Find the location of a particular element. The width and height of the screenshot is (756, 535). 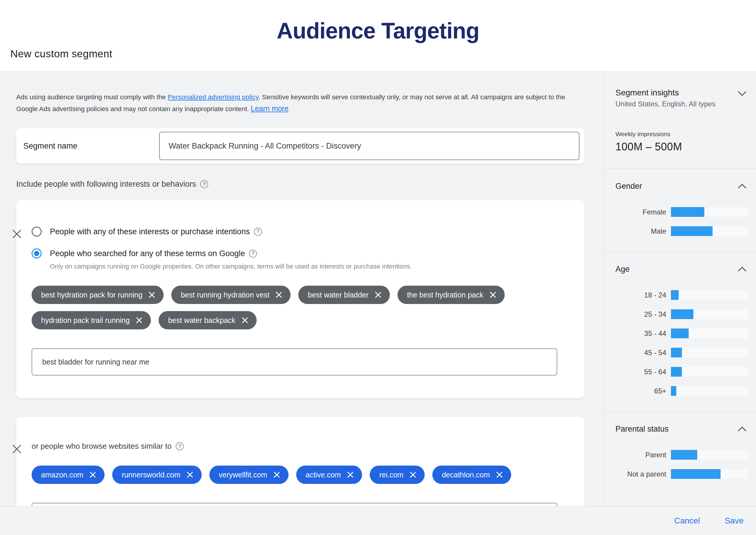

search-term-chip: hydration pack trail running is located at coordinates (91, 320).